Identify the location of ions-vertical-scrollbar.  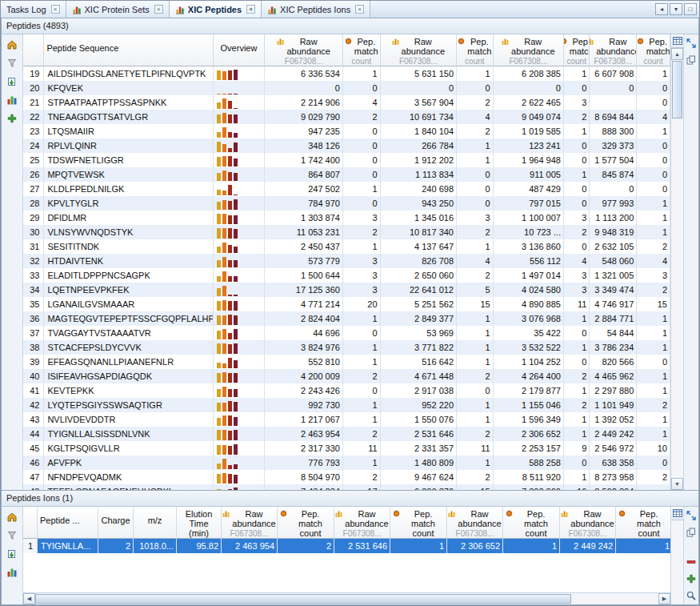
(677, 556).